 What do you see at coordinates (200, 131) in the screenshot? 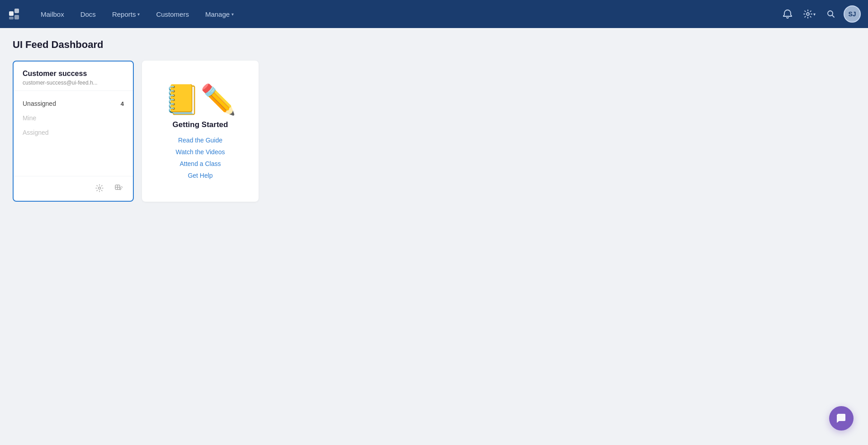
I see `getting-started-card: 📒✏️ Getting Started Read the Guide Watch…` at bounding box center [200, 131].